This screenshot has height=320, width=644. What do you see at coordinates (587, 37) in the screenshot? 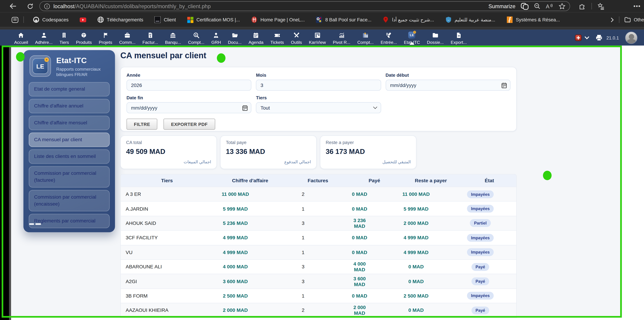
I see `chevron-down-icon` at bounding box center [587, 37].